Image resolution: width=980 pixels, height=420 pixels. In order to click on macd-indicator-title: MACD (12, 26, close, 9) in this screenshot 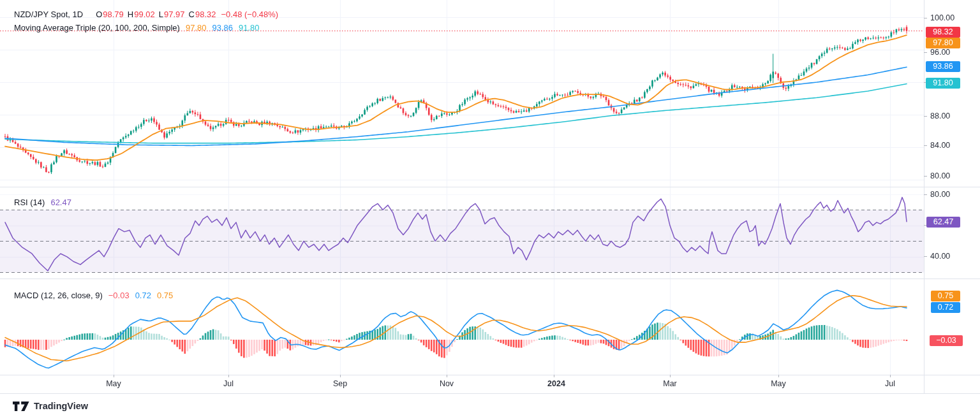, I will do `click(59, 296)`.